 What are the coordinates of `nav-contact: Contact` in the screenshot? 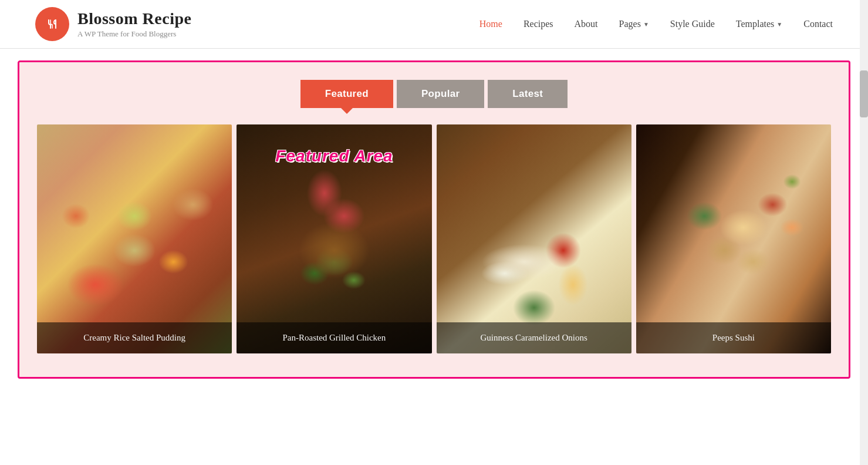 It's located at (818, 24).